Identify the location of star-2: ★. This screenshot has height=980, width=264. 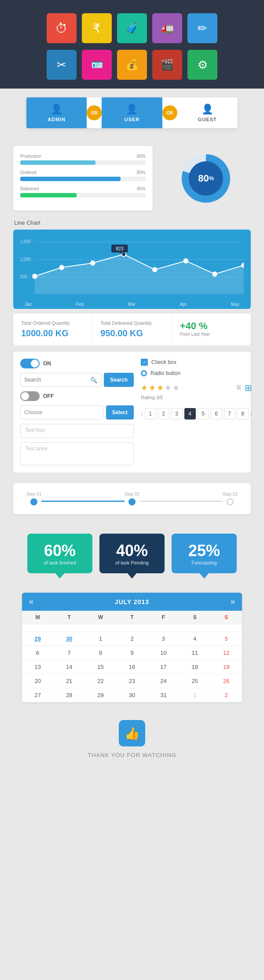
(152, 388).